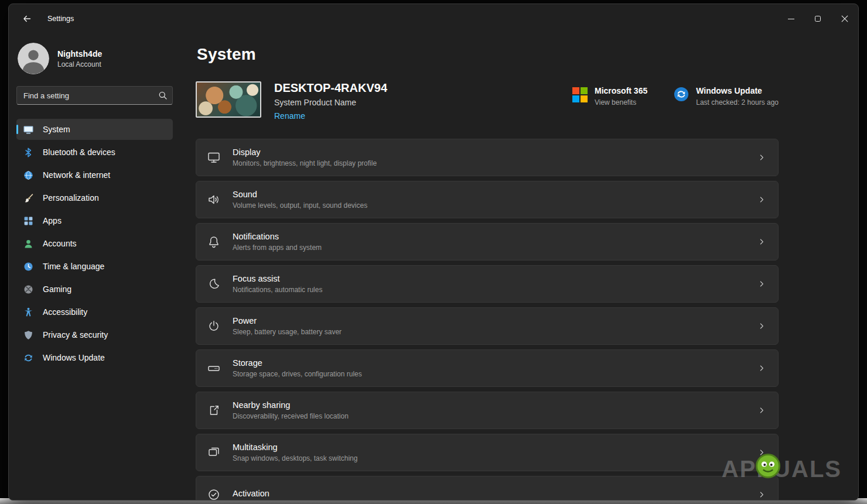  I want to click on sidebar-item-time-language: Time & language, so click(95, 266).